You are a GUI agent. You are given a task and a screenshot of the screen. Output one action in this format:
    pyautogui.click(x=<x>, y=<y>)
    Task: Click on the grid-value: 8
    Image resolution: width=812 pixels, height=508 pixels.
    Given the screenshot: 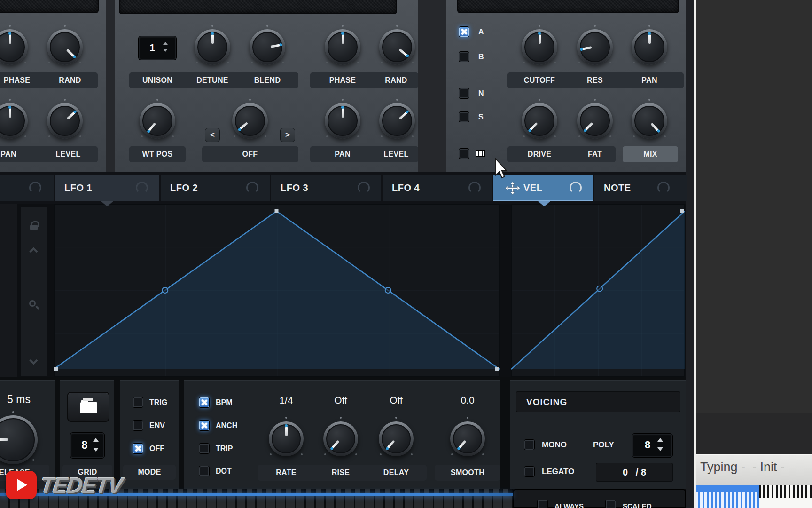 What is the action you would take?
    pyautogui.click(x=85, y=445)
    